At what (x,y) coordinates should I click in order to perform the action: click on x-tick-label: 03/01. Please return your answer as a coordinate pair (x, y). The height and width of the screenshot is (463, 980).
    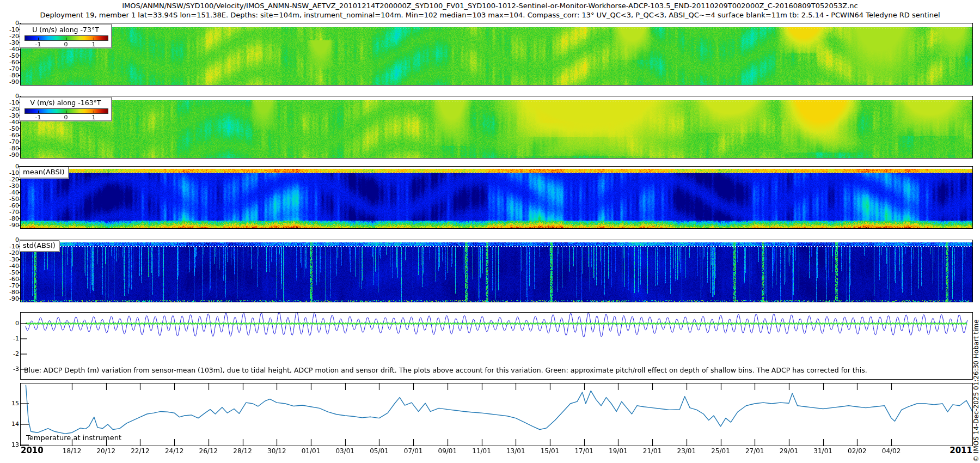
    Looking at the image, I should click on (345, 451).